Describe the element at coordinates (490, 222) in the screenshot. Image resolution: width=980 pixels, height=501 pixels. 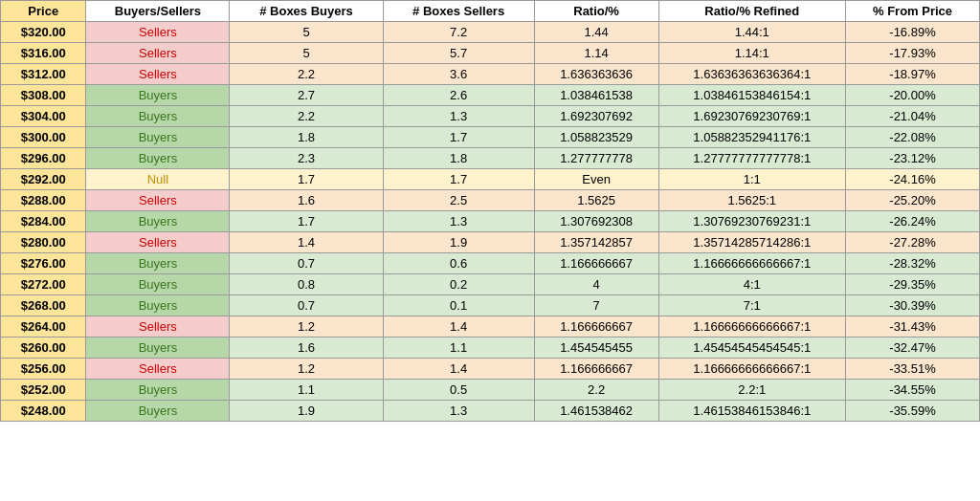
I see `table-row: $284.00Buyers1.71.31.3076923081.30769230…` at that location.